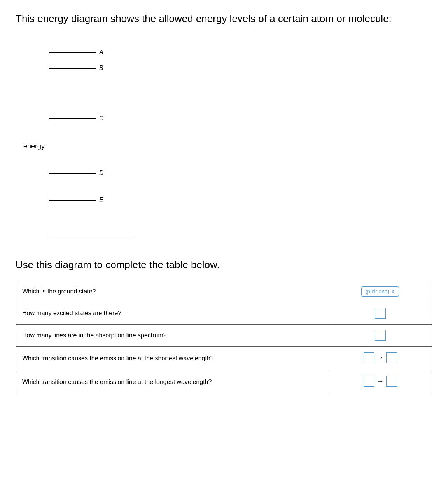 The image size is (448, 494). Describe the element at coordinates (172, 292) in the screenshot. I see `question-ground-state: Which is the ground state?` at that location.